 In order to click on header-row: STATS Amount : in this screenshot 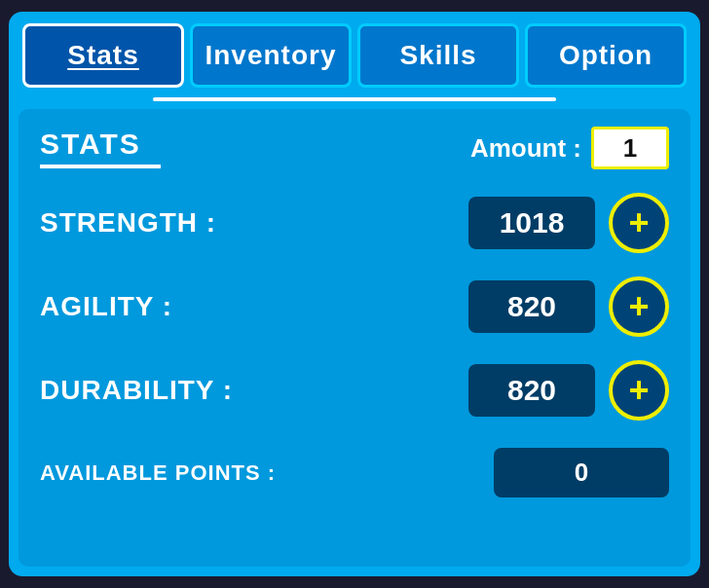, I will do `click(354, 148)`.